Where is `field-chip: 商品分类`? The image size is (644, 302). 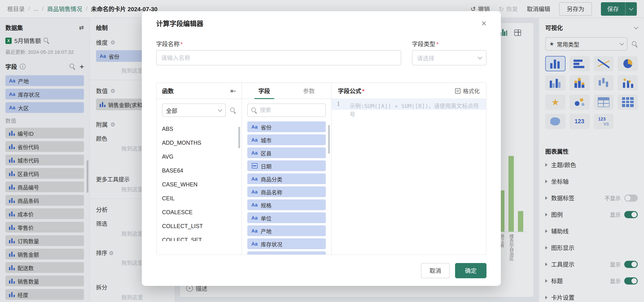 field-chip: 商品分类 is located at coordinates (286, 179).